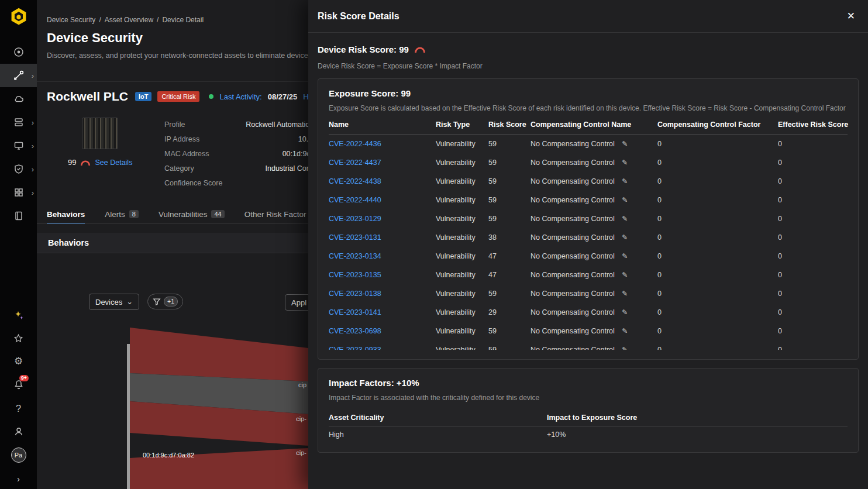 The height and width of the screenshot is (489, 868). What do you see at coordinates (242, 153) in the screenshot?
I see `device-fields: Profile Rockwell Automation P IP Address…` at bounding box center [242, 153].